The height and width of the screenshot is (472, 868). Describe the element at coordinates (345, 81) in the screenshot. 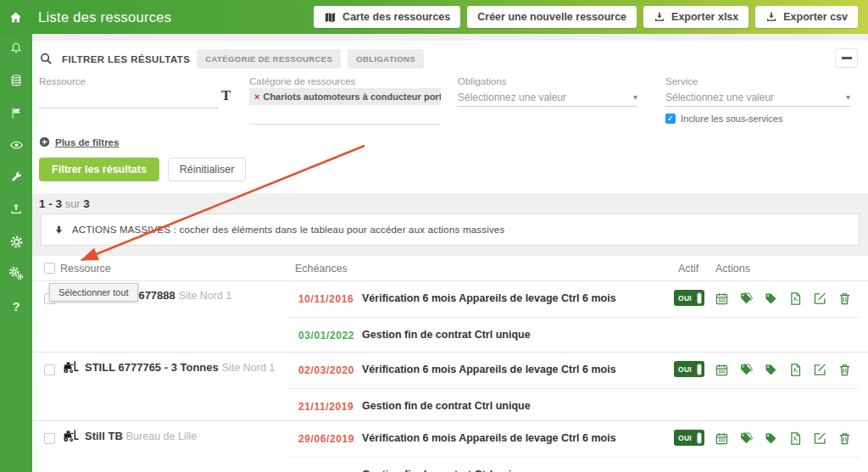

I see `field-categorie: Catégorie de ressources ×Chariots automo…` at that location.